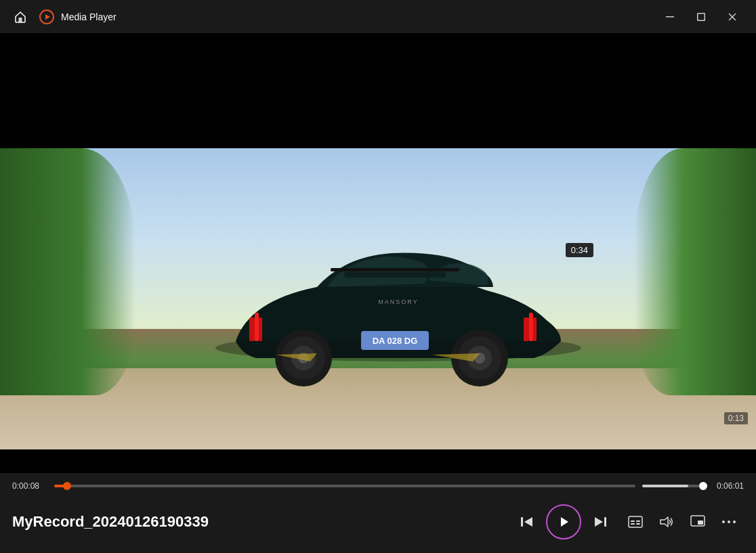  What do you see at coordinates (20, 17) in the screenshot?
I see `home-icon` at bounding box center [20, 17].